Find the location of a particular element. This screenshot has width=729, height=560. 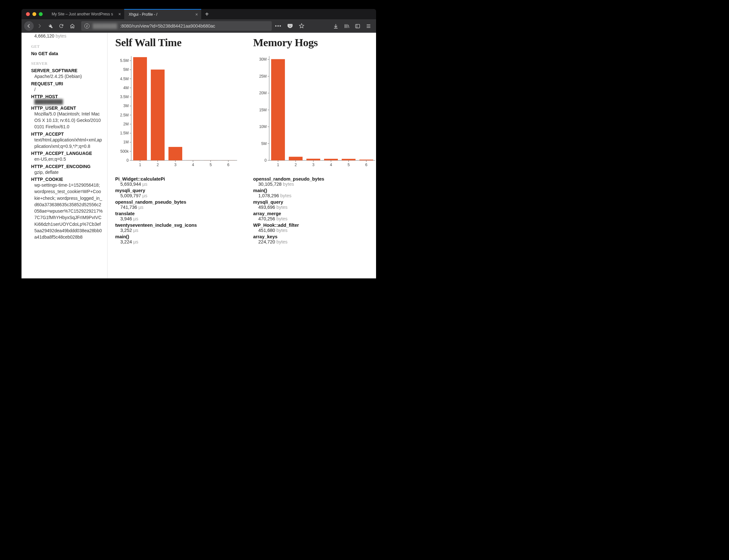

reload-button is located at coordinates (61, 26).